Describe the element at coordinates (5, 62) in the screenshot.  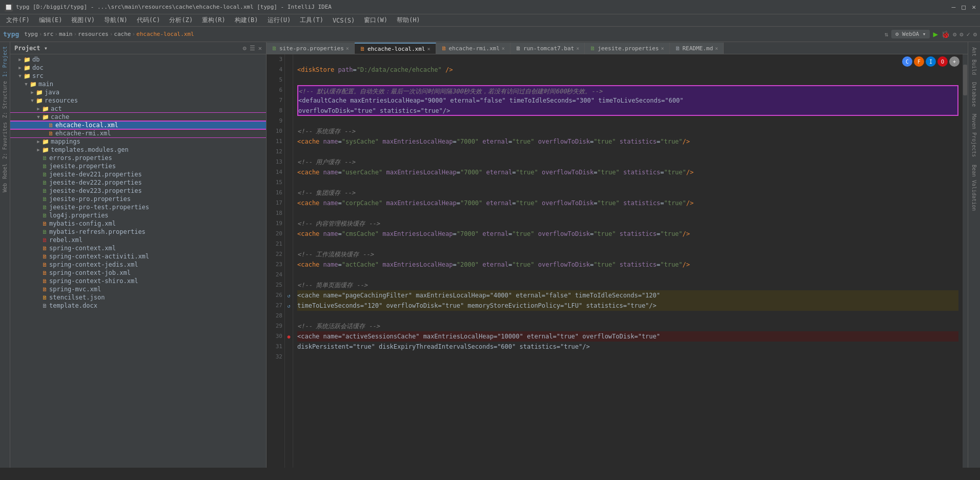
I see `sidebar-item-project: 1: Project` at that location.